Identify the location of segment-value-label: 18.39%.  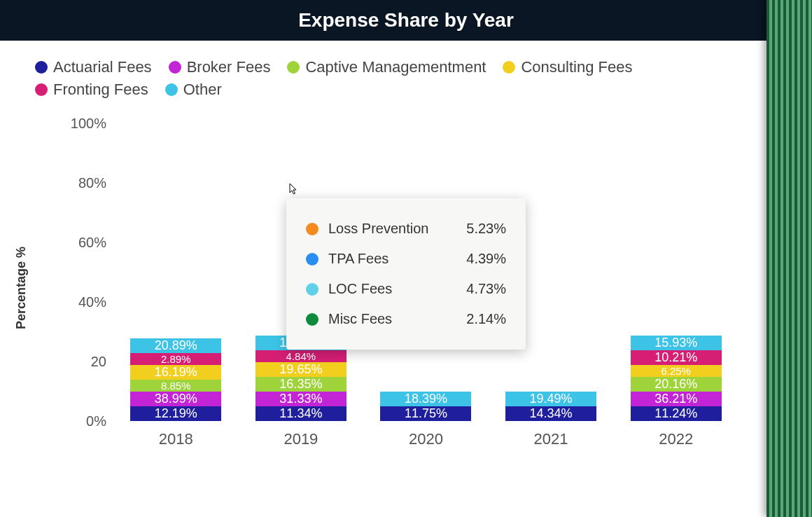
(426, 399).